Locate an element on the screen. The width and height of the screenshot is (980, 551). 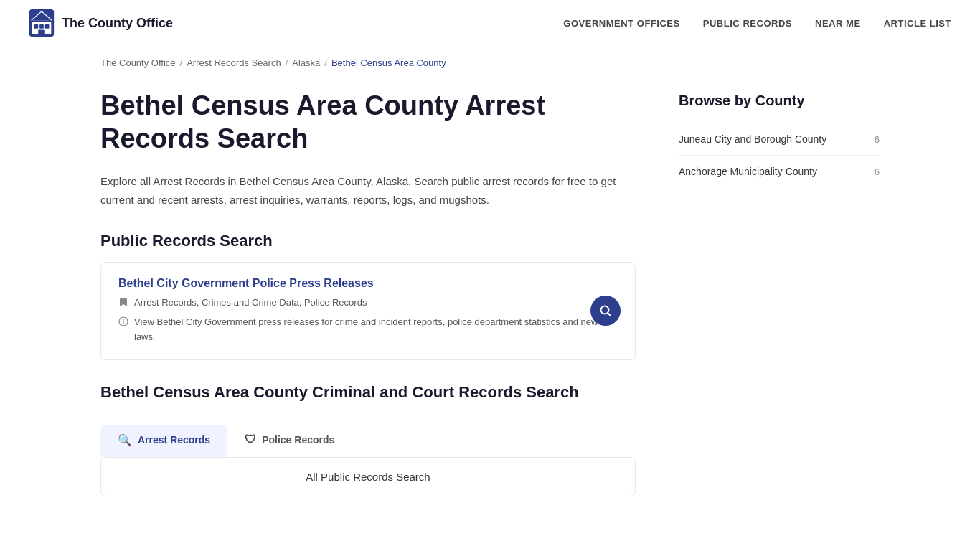
list-item: Anchorage Municipality County 6 is located at coordinates (779, 171).